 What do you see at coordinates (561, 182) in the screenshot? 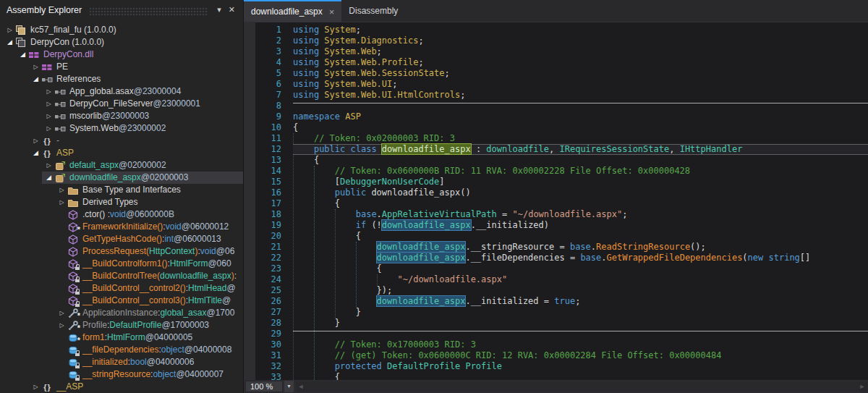
I see `code-line: 15 [DebuggerNonUserCode]` at bounding box center [561, 182].